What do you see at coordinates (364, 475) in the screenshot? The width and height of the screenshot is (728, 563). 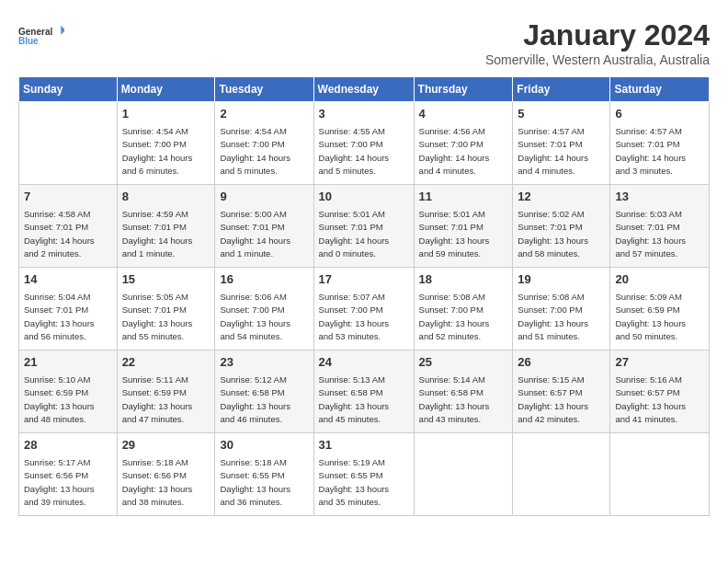 I see `week-row: 28Sunrise: 5:17 AM Sunset: 6:56 PM Dayli…` at bounding box center [364, 475].